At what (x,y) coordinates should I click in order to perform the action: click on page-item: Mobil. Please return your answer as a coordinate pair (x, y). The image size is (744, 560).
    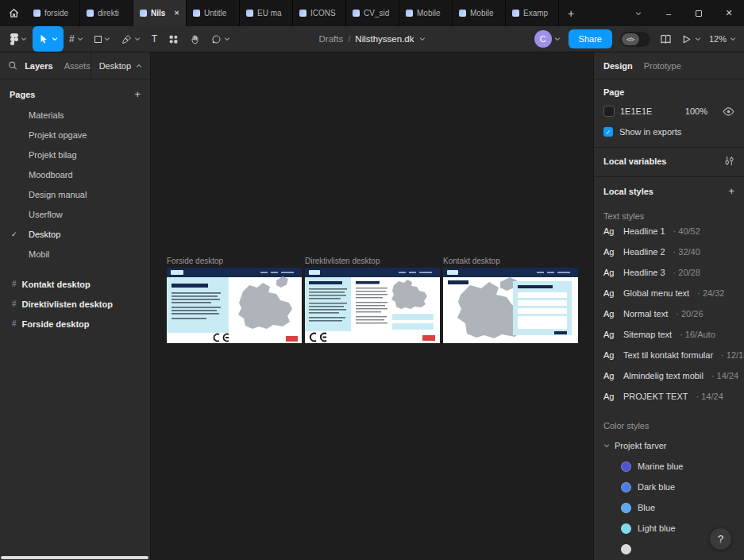
    Looking at the image, I should click on (75, 254).